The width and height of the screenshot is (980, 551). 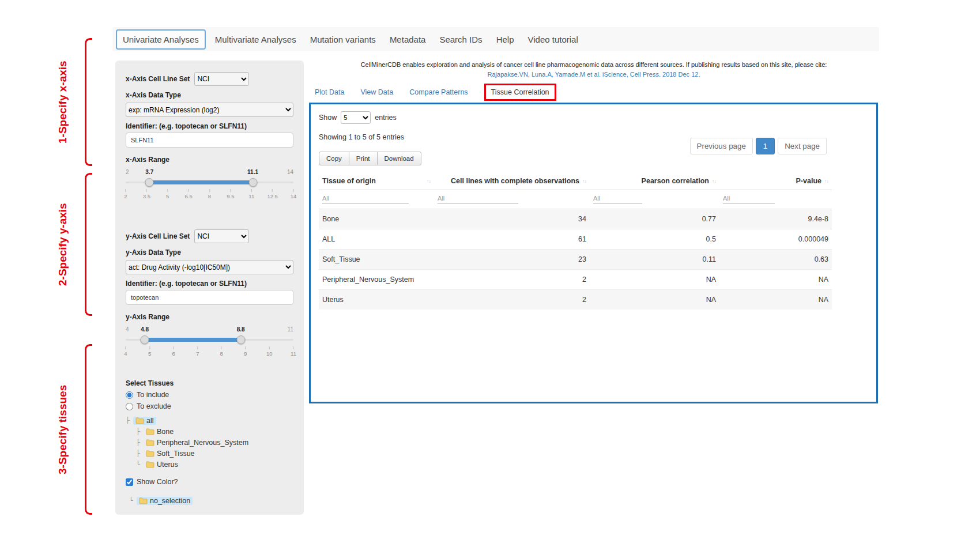 I want to click on y-range-label: y-Axis Range, so click(x=210, y=317).